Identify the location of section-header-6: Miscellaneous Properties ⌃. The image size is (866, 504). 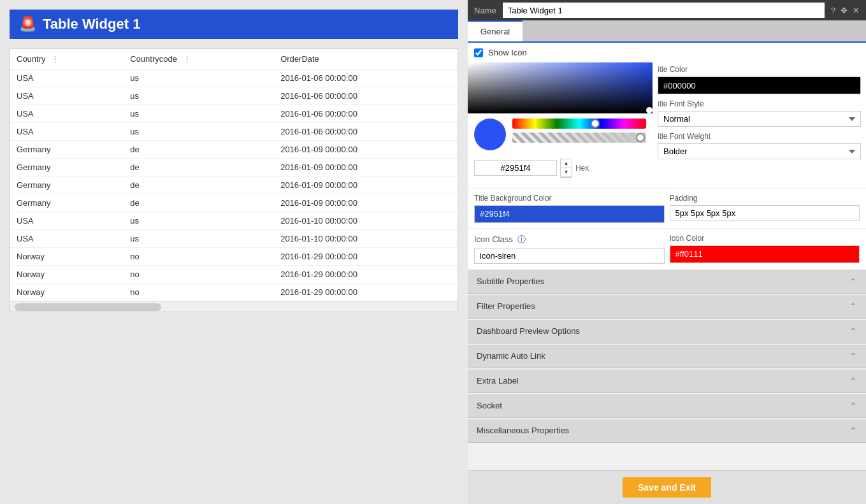
(667, 431).